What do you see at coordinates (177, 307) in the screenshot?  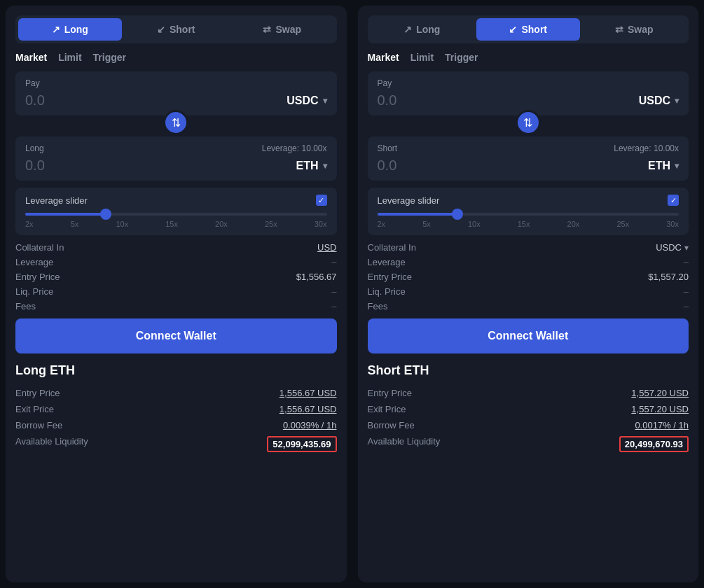 I see `left-stat-fees: Fees –` at bounding box center [177, 307].